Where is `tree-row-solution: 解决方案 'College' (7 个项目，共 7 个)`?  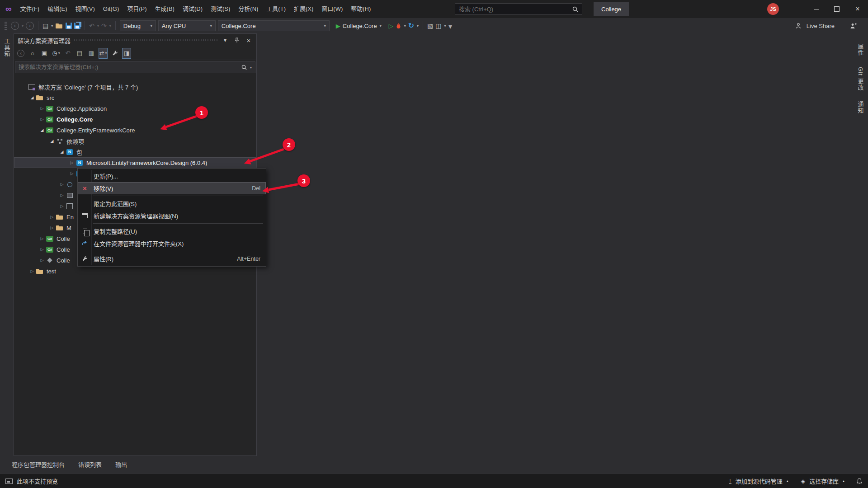 tree-row-solution: 解决方案 'College' (7 个项目，共 7 个) is located at coordinates (135, 87).